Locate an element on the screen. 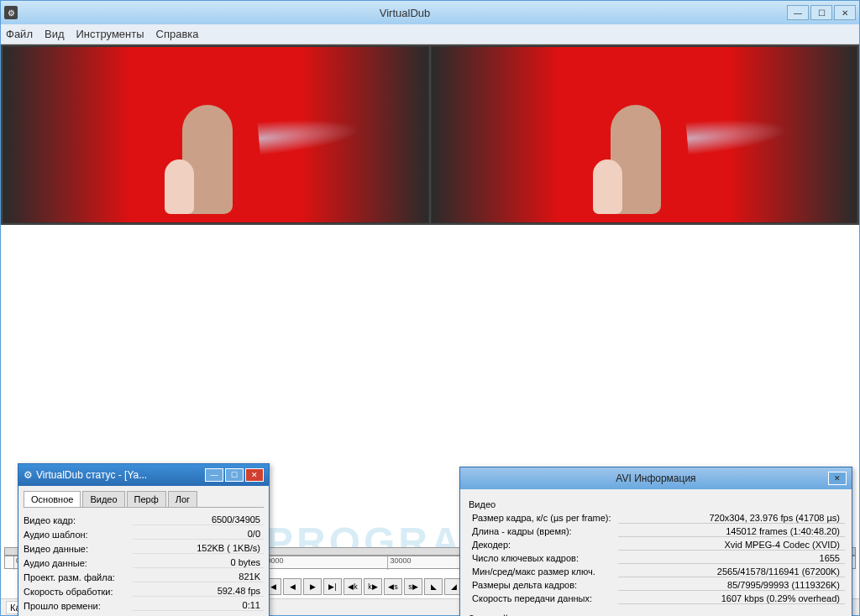 The width and height of the screenshot is (860, 616). goto-end-button: ▶| is located at coordinates (333, 587).